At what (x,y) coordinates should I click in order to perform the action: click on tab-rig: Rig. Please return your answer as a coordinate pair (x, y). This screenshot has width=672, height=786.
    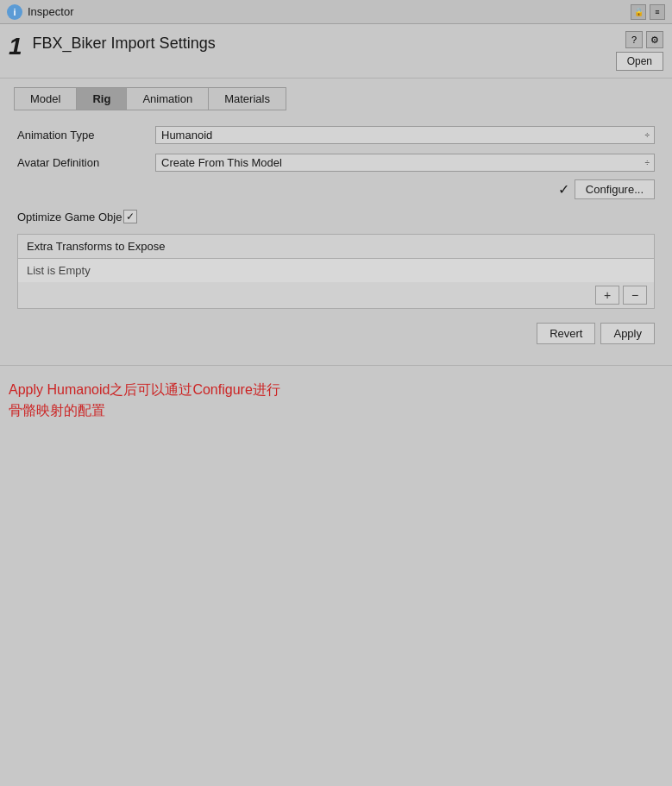
    Looking at the image, I should click on (101, 98).